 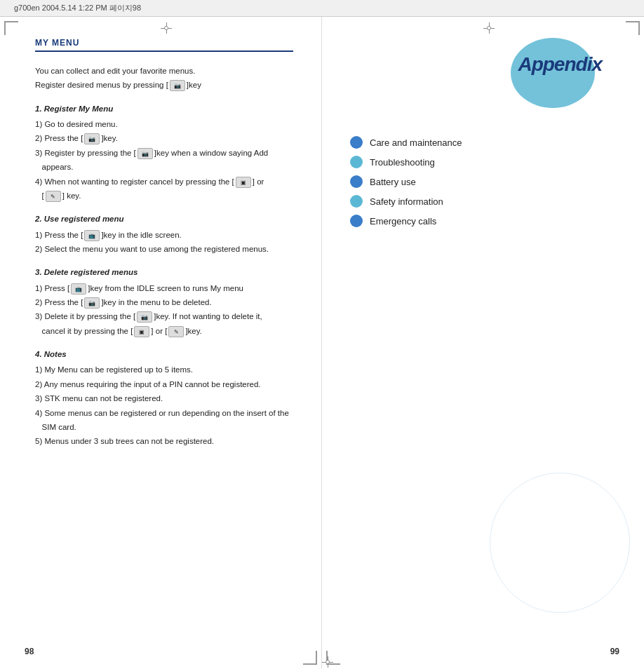 I want to click on bullet-emergency, so click(x=356, y=221).